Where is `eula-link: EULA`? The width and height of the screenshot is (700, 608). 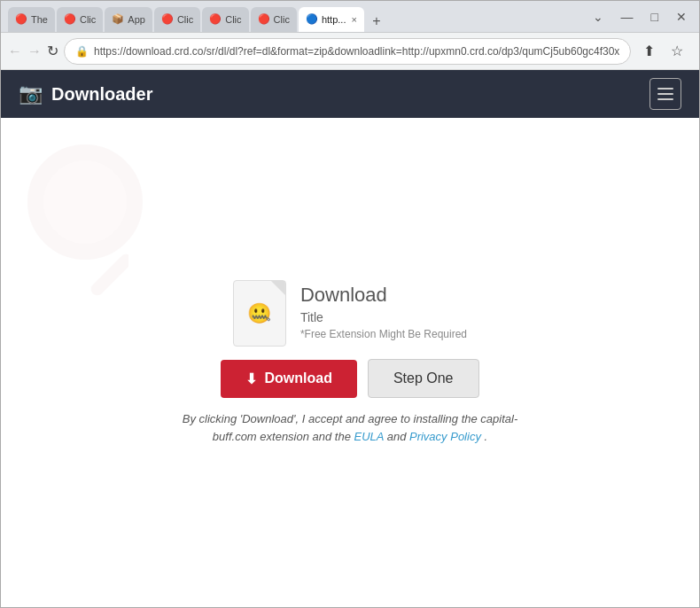 eula-link: EULA is located at coordinates (369, 436).